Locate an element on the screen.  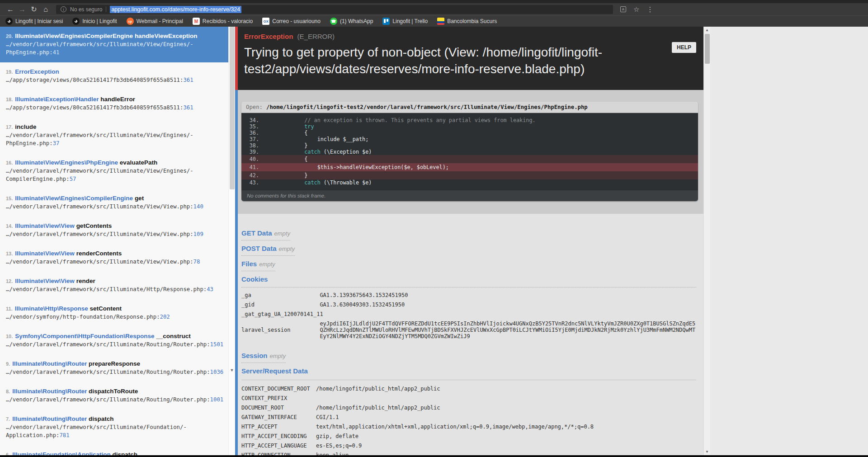
stack-frame: 16.Illuminate\View\Engines\PhpEngine eva… is located at coordinates (114, 171).